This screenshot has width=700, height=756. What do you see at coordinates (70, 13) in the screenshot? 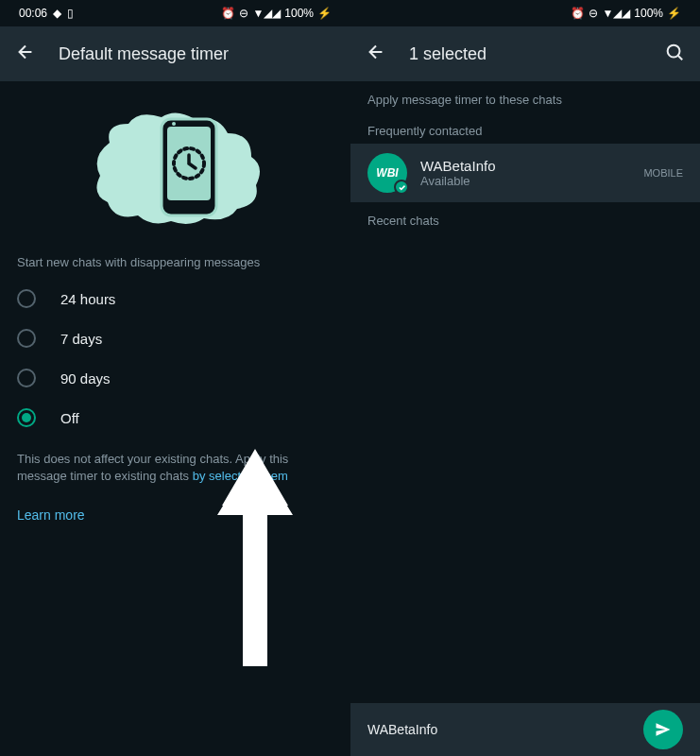
I see `notification-icon: ▯` at bounding box center [70, 13].